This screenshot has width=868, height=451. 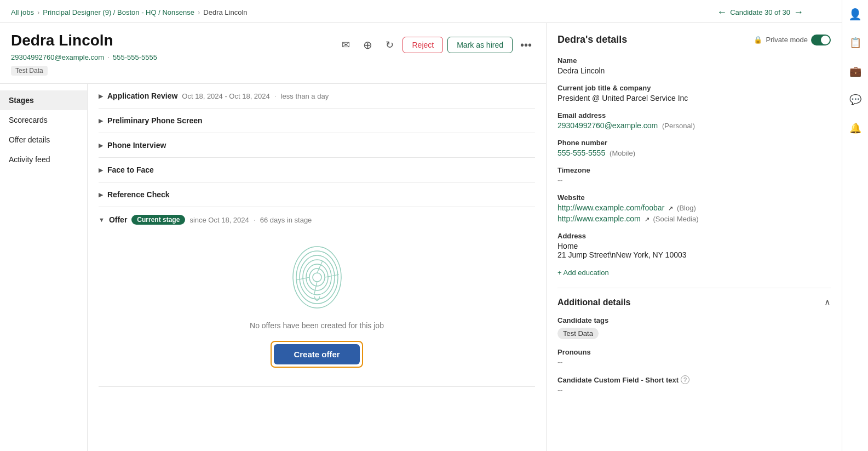 What do you see at coordinates (694, 362) in the screenshot?
I see `detail-pronouns-value: --` at bounding box center [694, 362].